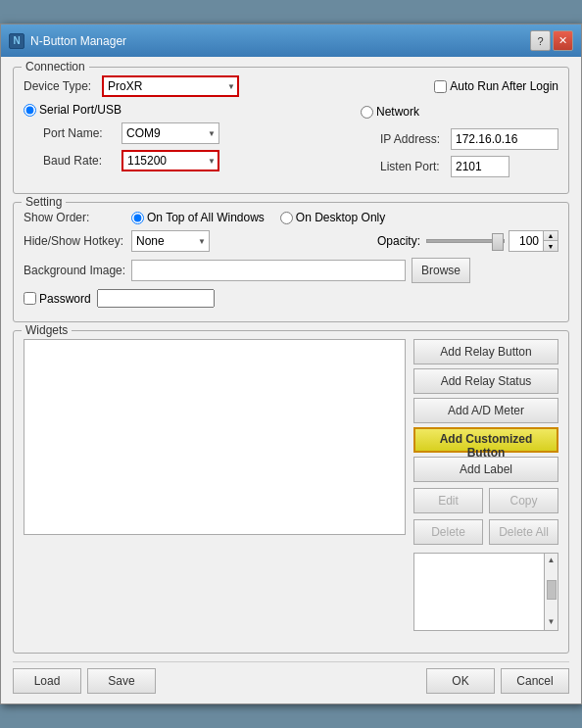 This screenshot has height=728, width=582. I want to click on network-radio-row: Network, so click(460, 112).